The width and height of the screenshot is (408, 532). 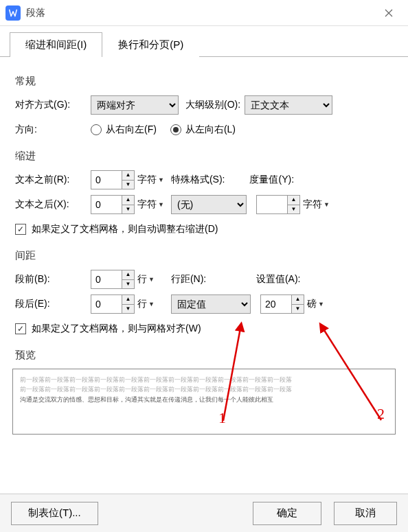 What do you see at coordinates (210, 130) in the screenshot?
I see `radio-ltr-label: 从左向右(L)` at bounding box center [210, 130].